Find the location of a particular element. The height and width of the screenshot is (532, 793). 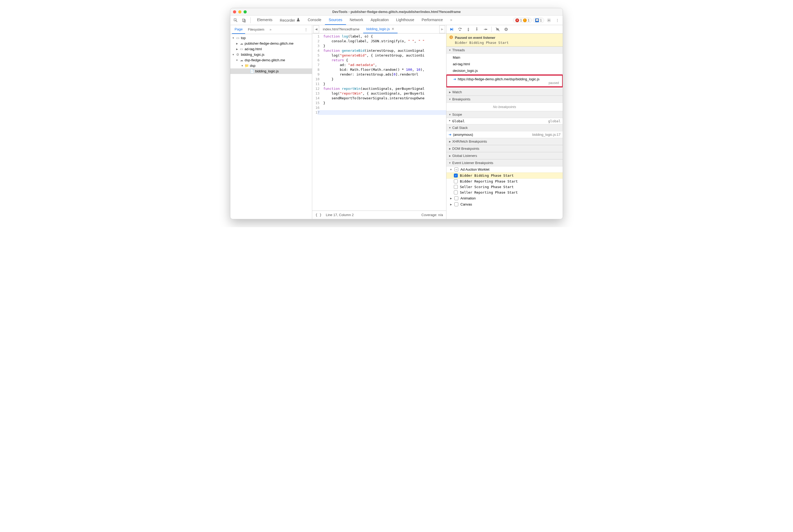

tab-elements: Elements is located at coordinates (265, 20).